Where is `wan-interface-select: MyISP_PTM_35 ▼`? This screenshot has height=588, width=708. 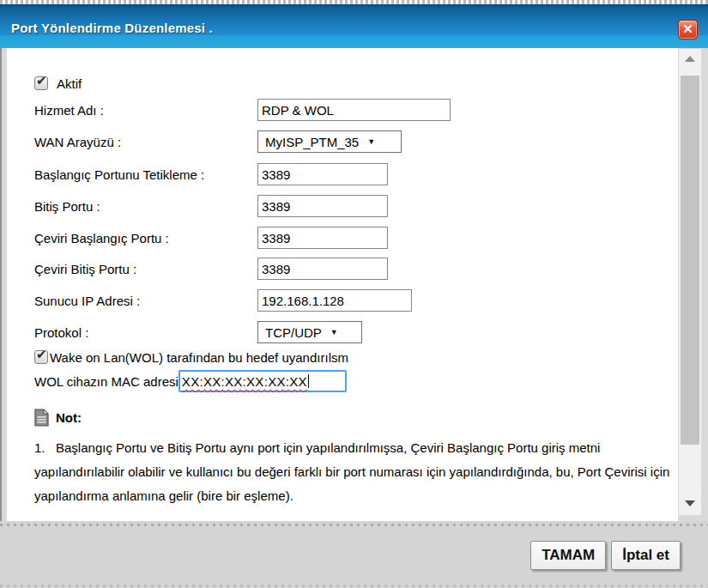
wan-interface-select: MyISP_PTM_35 ▼ is located at coordinates (330, 142).